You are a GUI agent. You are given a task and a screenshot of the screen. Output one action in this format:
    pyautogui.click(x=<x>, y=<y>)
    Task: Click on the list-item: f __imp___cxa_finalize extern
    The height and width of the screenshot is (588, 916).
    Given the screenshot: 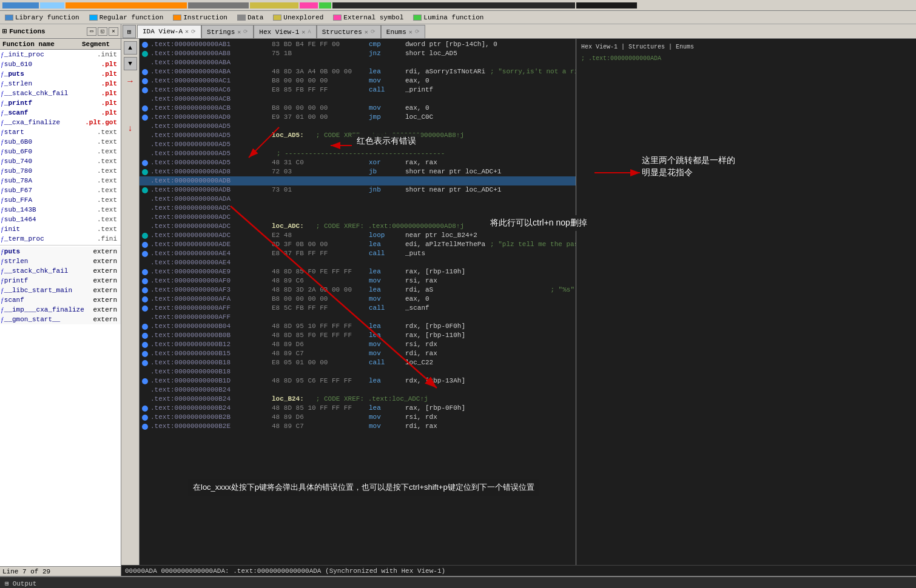 What is the action you would take?
    pyautogui.click(x=61, y=310)
    